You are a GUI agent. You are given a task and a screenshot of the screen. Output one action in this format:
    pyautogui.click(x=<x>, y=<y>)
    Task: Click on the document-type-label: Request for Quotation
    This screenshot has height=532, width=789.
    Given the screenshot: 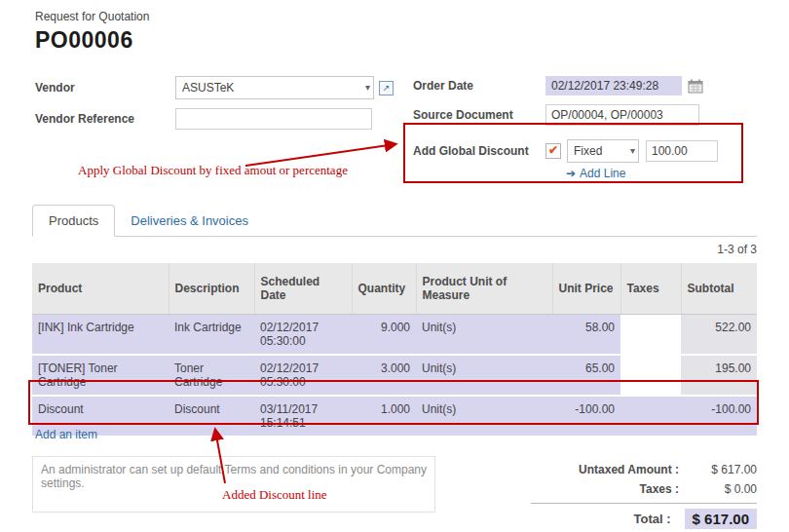 What is the action you would take?
    pyautogui.click(x=92, y=17)
    